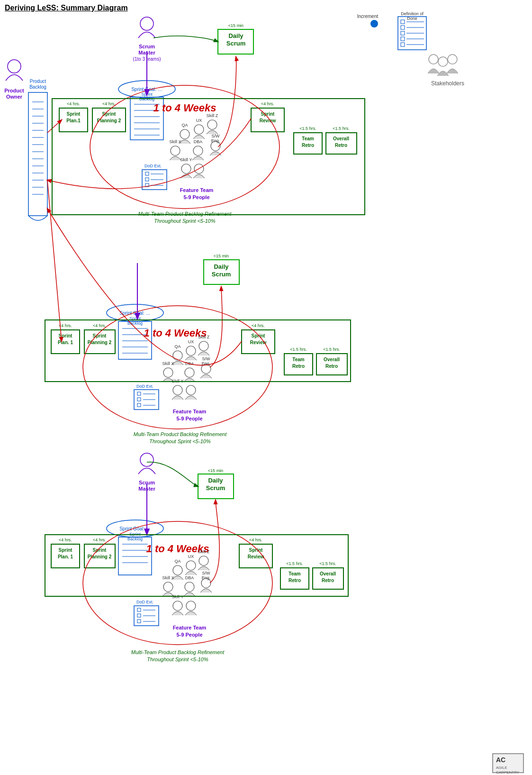 This screenshot has width=532, height=775. I want to click on ux-person-2: UX, so click(191, 350).